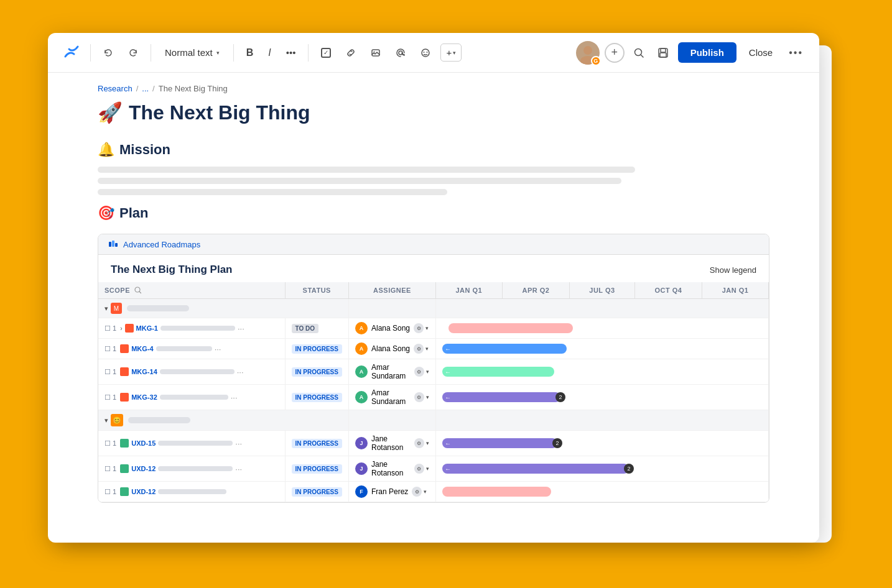 Image resolution: width=892 pixels, height=588 pixels. I want to click on mkg4-controls: ⚙ ▾, so click(421, 349).